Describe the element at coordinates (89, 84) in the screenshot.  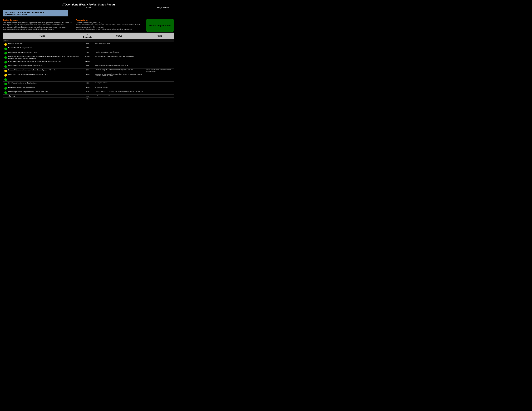
I see `table-row: NOC Report Monitoring for daily function…` at that location.